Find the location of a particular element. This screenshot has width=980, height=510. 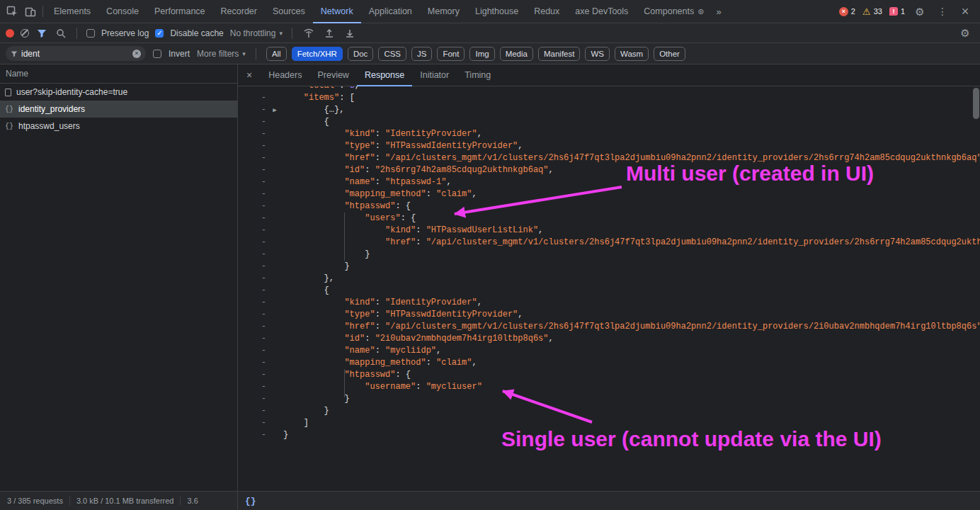

tab-memory: Memory is located at coordinates (443, 11).